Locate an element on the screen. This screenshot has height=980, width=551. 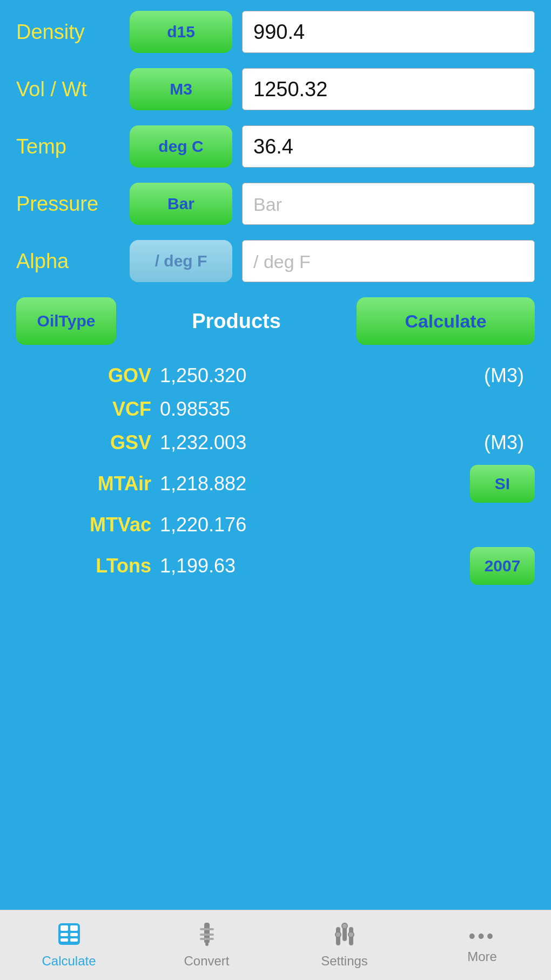
density-input is located at coordinates (388, 32).